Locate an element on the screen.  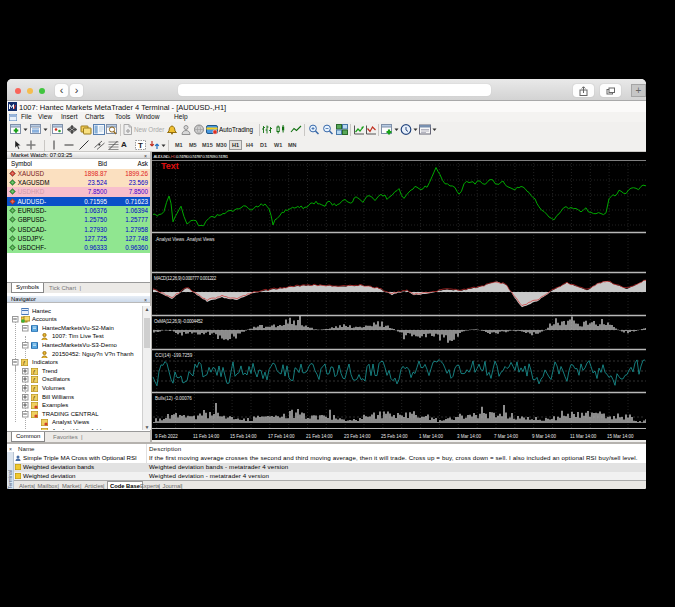
svg-text: OsMA(12,26,9) -0.0004452 is located at coordinates (178, 322).